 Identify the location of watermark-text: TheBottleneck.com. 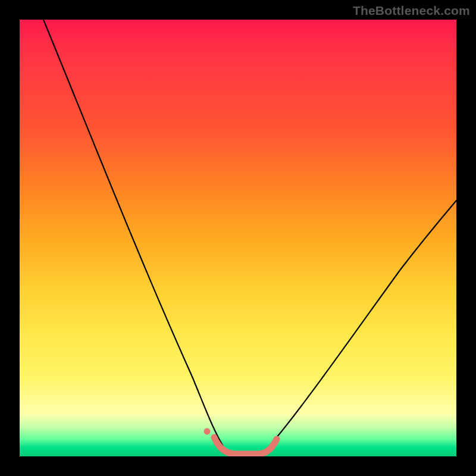
(412, 11).